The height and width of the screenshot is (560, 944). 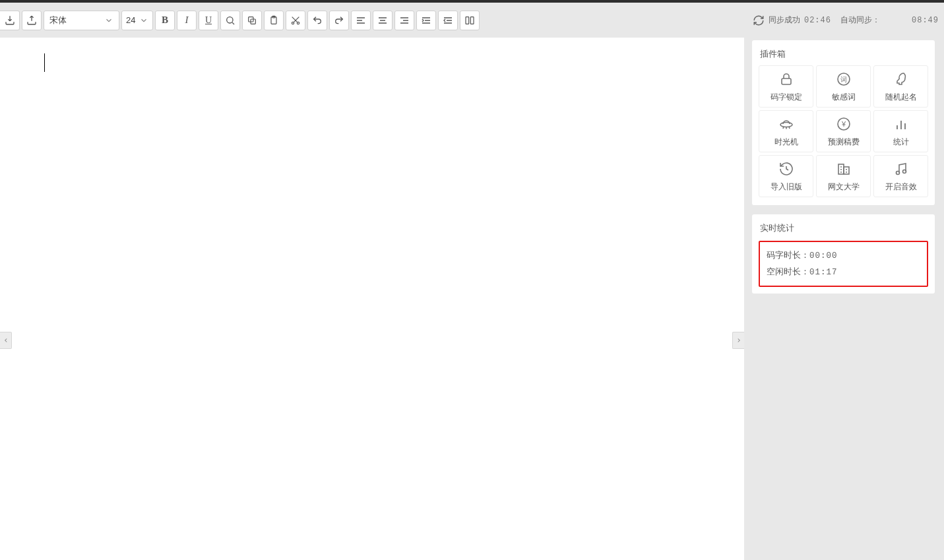 I want to click on plugin-lock-typing: 码字锁定, so click(x=786, y=86).